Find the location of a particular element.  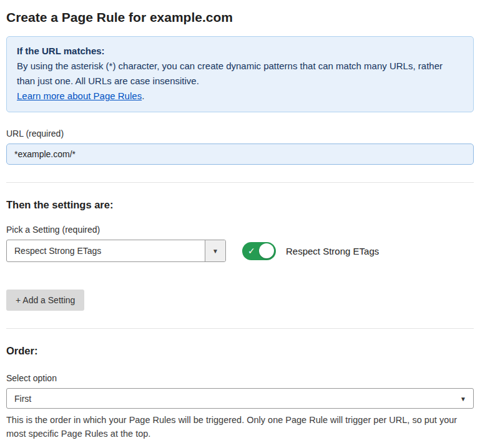

order-section-heading: Order: is located at coordinates (240, 351).